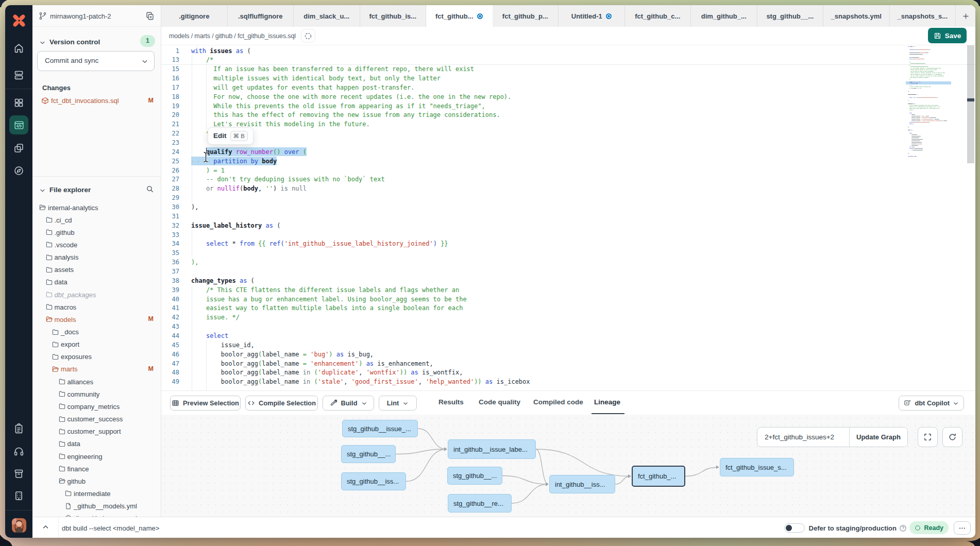 Image resolution: width=980 pixels, height=546 pixels. Describe the element at coordinates (110, 528) in the screenshot. I see `command-input: dbt build --select <model_name>` at that location.